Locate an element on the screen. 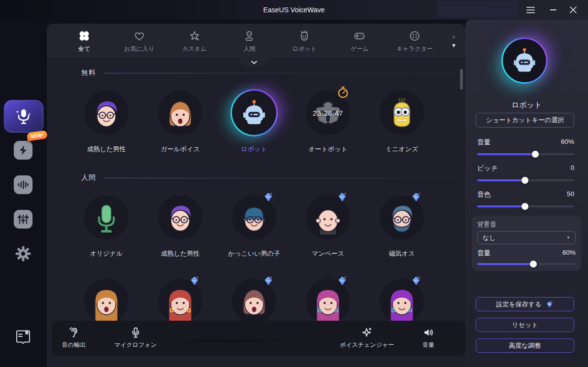  voice-card: 磁気オス is located at coordinates (402, 226).